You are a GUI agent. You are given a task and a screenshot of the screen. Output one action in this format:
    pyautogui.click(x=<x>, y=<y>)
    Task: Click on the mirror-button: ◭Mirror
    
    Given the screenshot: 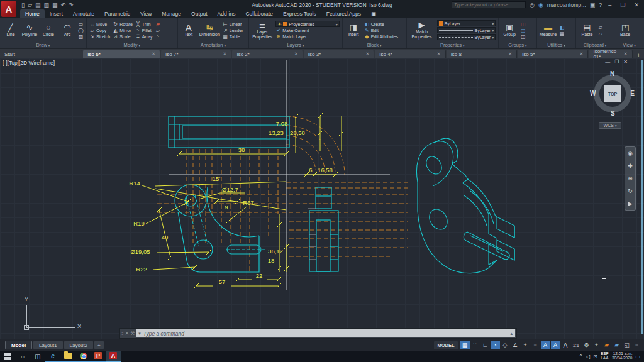 What is the action you would take?
    pyautogui.click(x=123, y=30)
    